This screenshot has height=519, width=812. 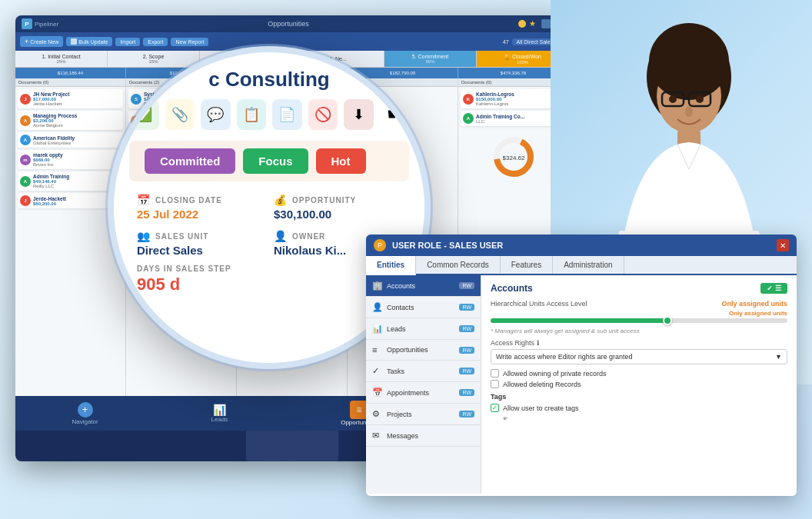 What do you see at coordinates (467, 414) in the screenshot?
I see `projects-badge: RW` at bounding box center [467, 414].